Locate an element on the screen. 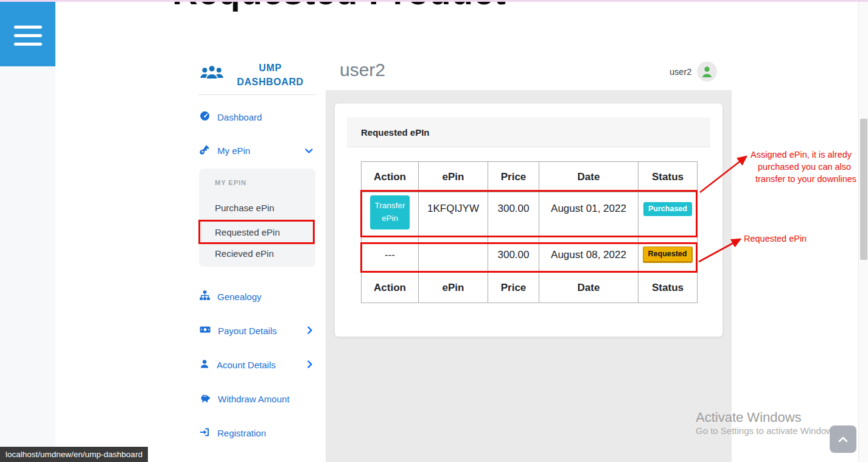 The width and height of the screenshot is (868, 462). page-username-heading: user2 is located at coordinates (363, 70).